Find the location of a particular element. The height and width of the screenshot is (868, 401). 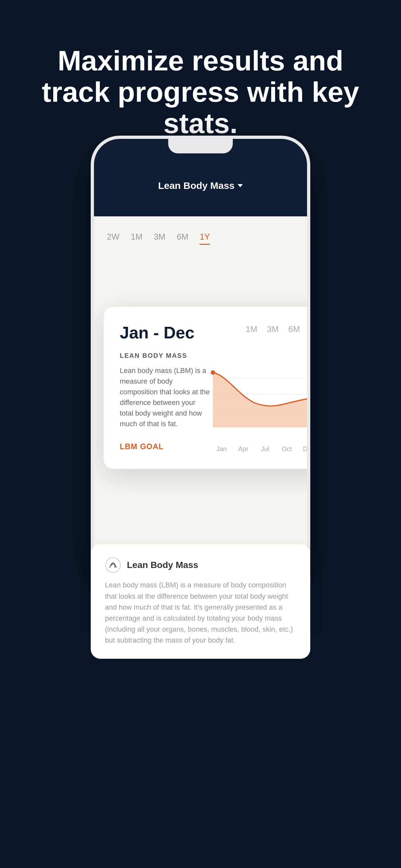

tab-6m: 6M is located at coordinates (183, 238).